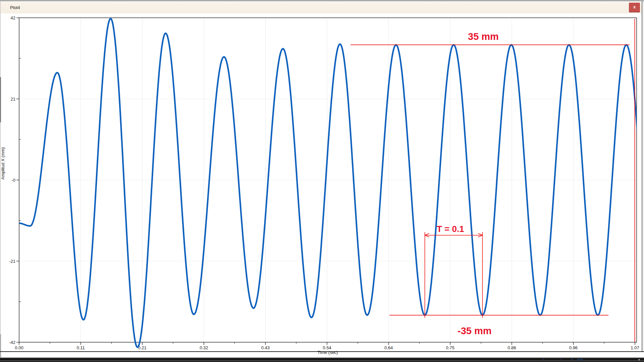  Describe the element at coordinates (450, 348) in the screenshot. I see `x-tick-label: 0.75` at that location.